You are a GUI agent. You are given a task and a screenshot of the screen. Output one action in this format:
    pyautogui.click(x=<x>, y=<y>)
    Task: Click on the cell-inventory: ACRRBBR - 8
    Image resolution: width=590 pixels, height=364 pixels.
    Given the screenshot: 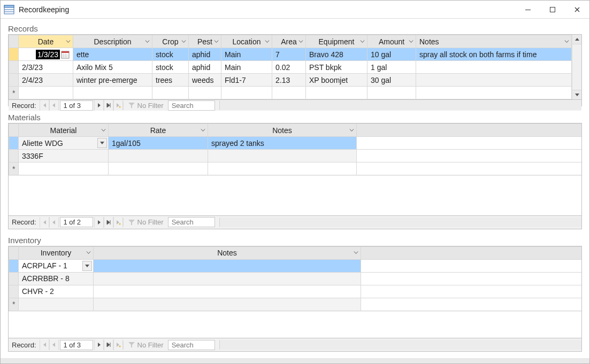 What is the action you would take?
    pyautogui.click(x=56, y=278)
    